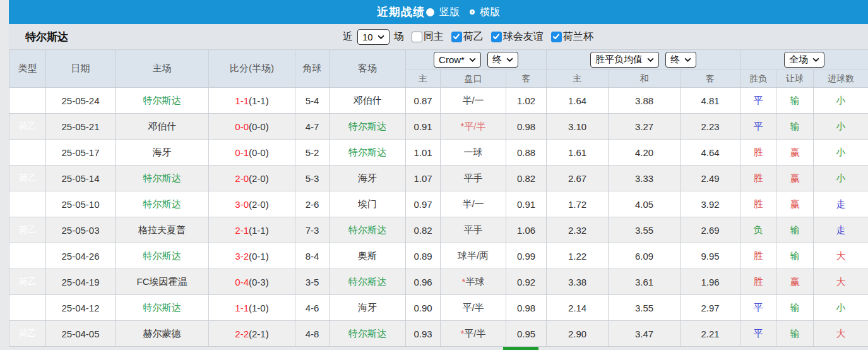  I want to click on cell-odds-home: 0.93, so click(423, 334).